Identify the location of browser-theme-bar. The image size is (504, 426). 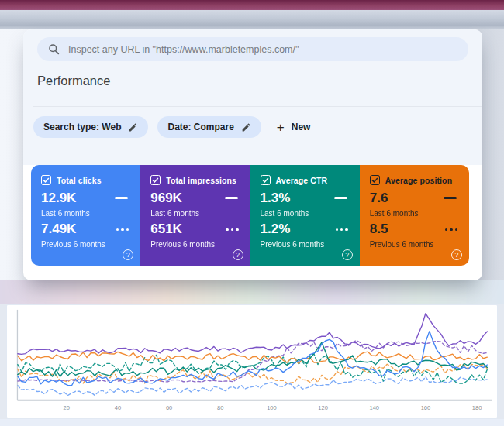
(252, 5).